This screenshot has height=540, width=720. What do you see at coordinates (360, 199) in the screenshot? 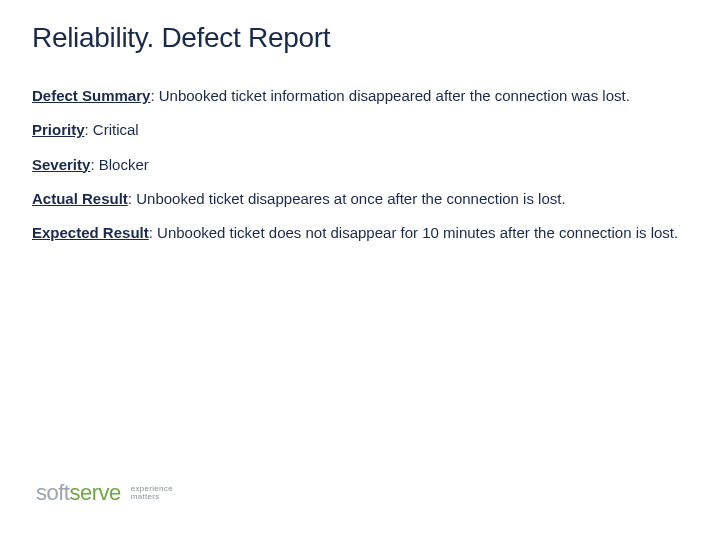
I see `actual-result-field: Actual Result: Unbooked ticket disappear…` at bounding box center [360, 199].